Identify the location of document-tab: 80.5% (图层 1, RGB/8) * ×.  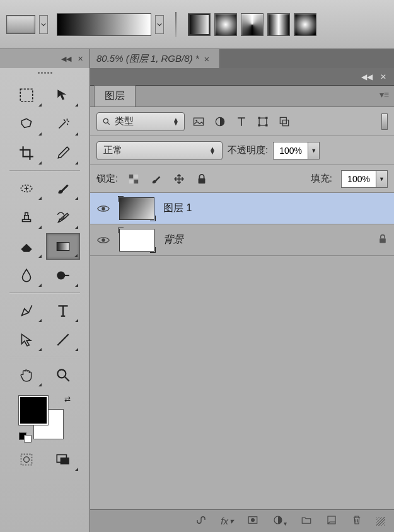
(155, 59).